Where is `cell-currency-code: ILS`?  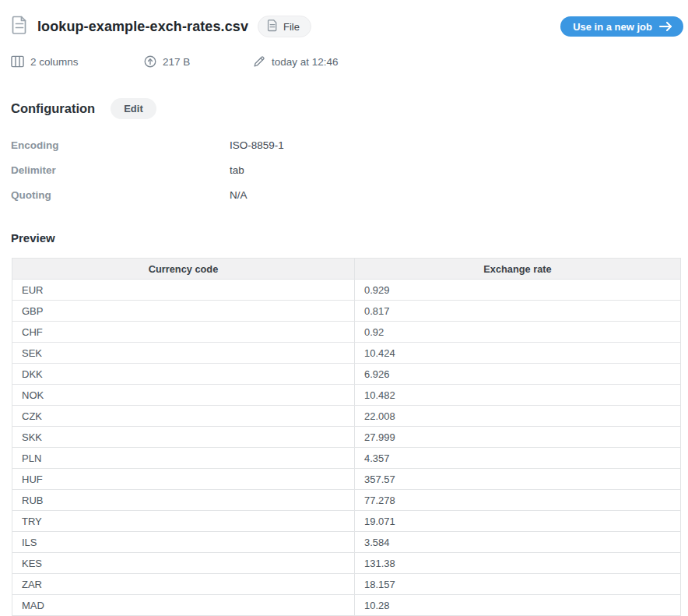
cell-currency-code: ILS is located at coordinates (184, 542).